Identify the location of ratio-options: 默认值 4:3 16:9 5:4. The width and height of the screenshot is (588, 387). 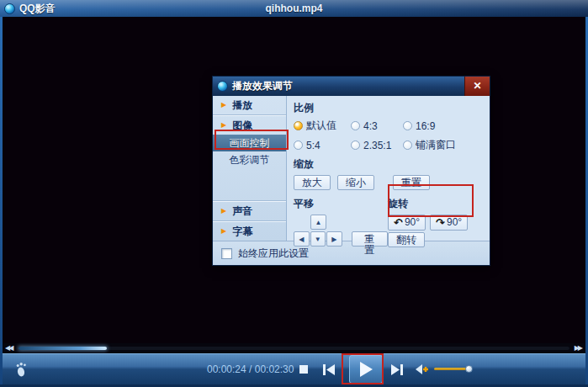
(392, 135).